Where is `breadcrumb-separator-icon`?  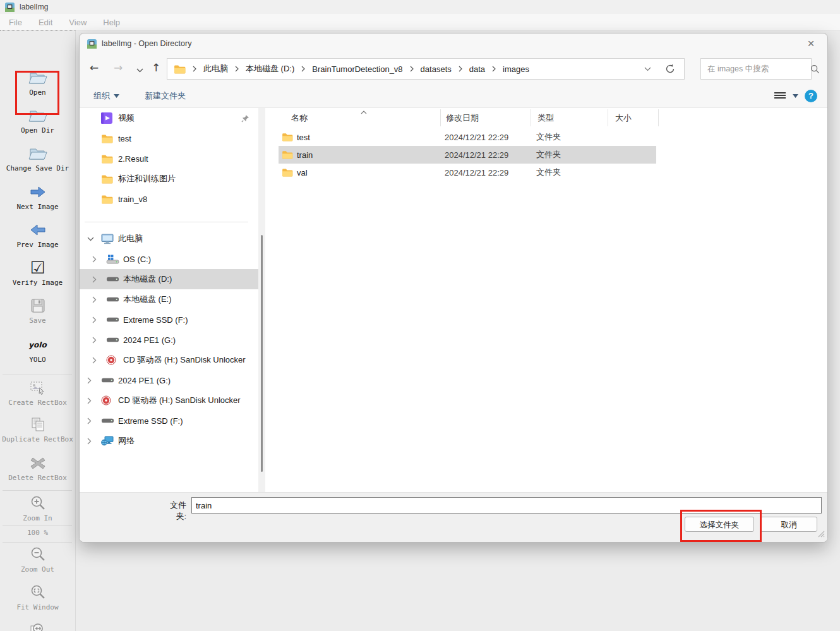 breadcrumb-separator-icon is located at coordinates (237, 69).